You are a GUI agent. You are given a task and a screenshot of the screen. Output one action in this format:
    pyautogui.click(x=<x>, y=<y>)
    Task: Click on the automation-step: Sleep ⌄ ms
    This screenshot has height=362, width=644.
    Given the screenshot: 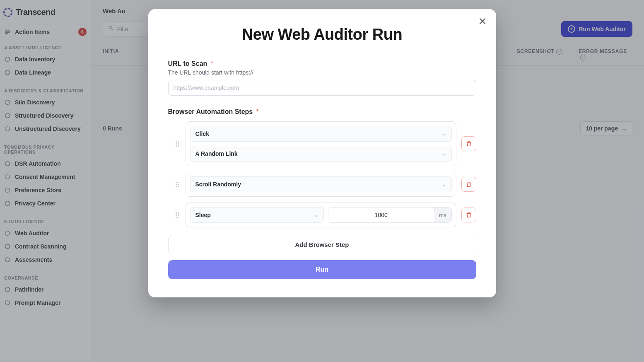 What is the action you would take?
    pyautogui.click(x=326, y=215)
    